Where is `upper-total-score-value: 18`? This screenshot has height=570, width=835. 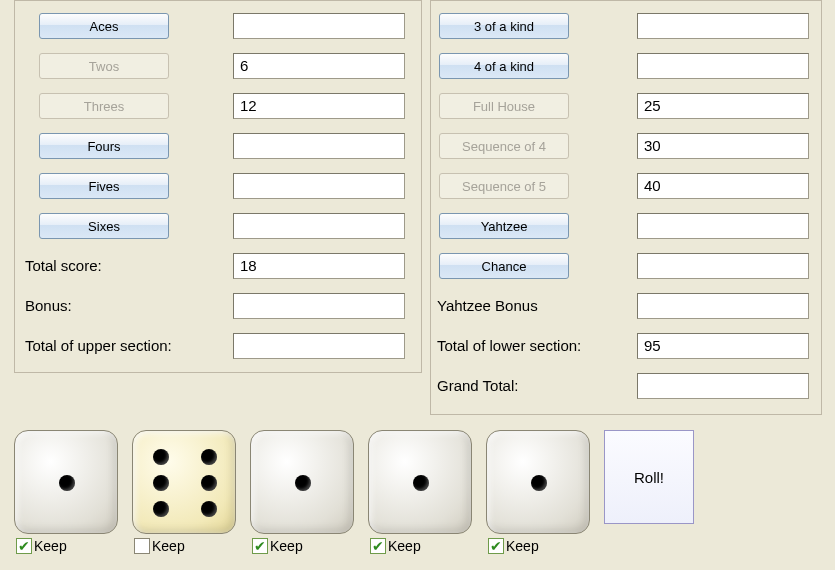 upper-total-score-value: 18 is located at coordinates (319, 266).